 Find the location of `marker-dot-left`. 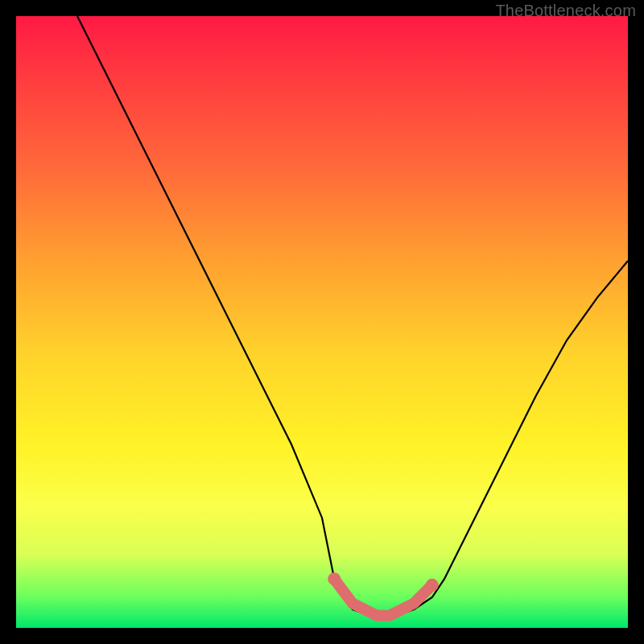

marker-dot-left is located at coordinates (334, 579).